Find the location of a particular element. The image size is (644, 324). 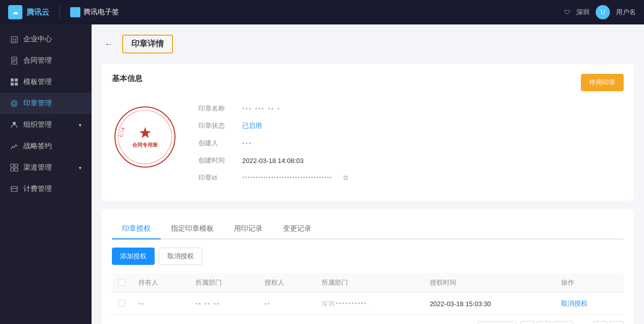

stamp-label: 合同专用章 is located at coordinates (145, 145).